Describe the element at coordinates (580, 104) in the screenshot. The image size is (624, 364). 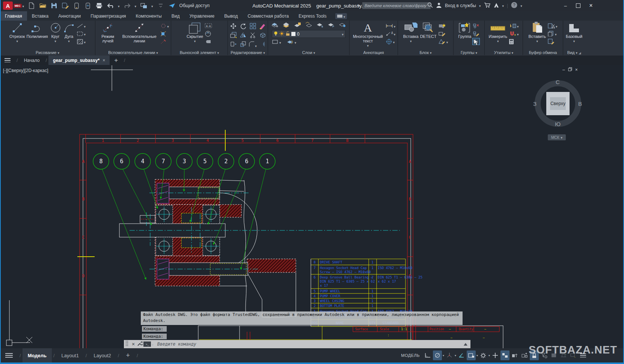
I see `viewcube-east-label: В` at that location.